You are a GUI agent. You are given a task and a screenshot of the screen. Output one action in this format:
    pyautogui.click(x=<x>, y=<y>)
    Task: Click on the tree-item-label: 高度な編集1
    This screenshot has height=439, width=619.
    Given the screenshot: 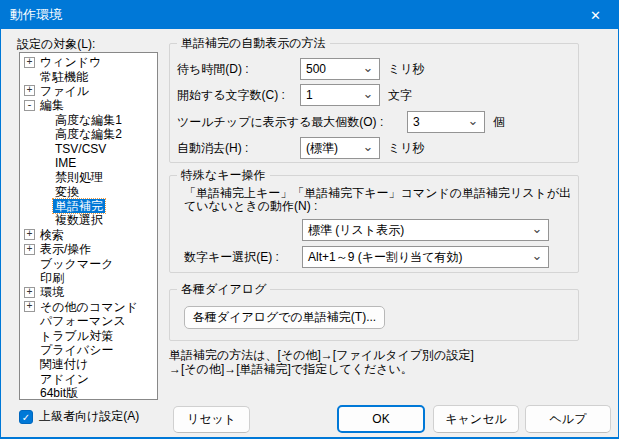 What is the action you would take?
    pyautogui.click(x=88, y=120)
    